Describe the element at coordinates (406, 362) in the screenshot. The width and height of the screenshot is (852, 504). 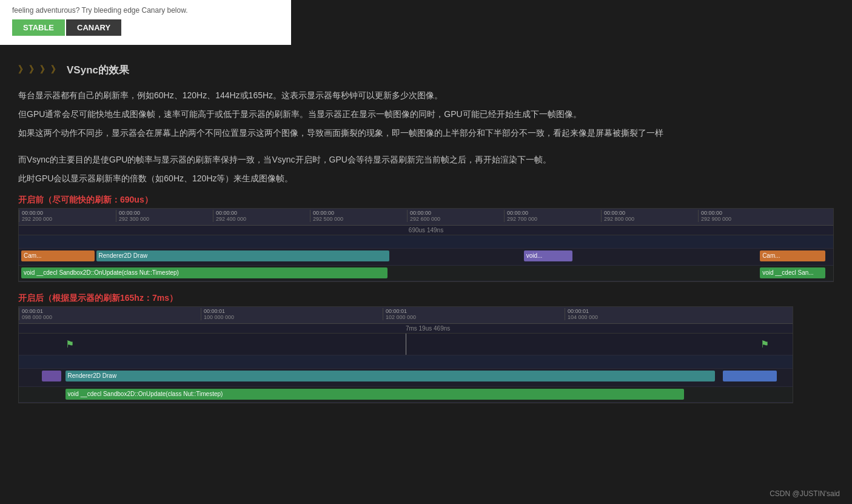
I see `after-track-sep` at that location.